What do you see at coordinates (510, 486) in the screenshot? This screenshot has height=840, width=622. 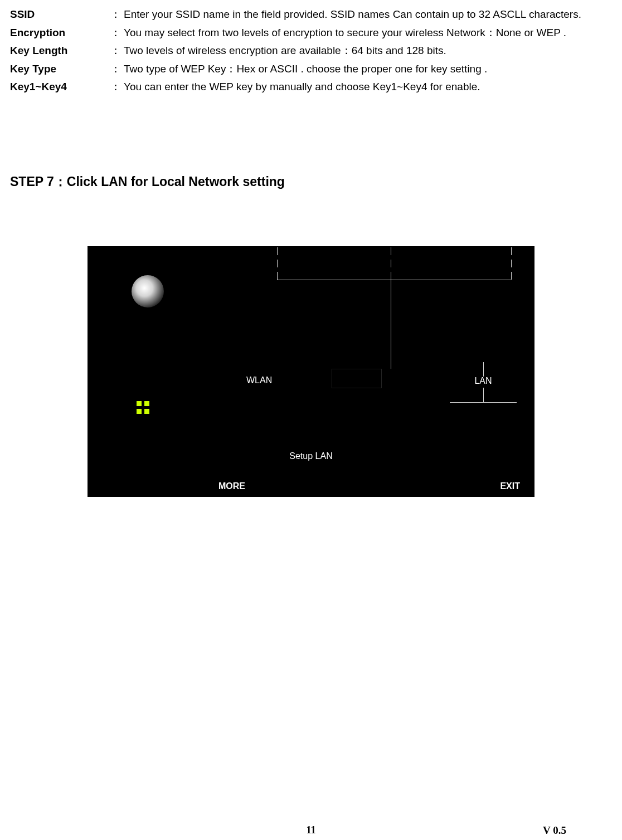 I see `exit-button: EXIT` at bounding box center [510, 486].